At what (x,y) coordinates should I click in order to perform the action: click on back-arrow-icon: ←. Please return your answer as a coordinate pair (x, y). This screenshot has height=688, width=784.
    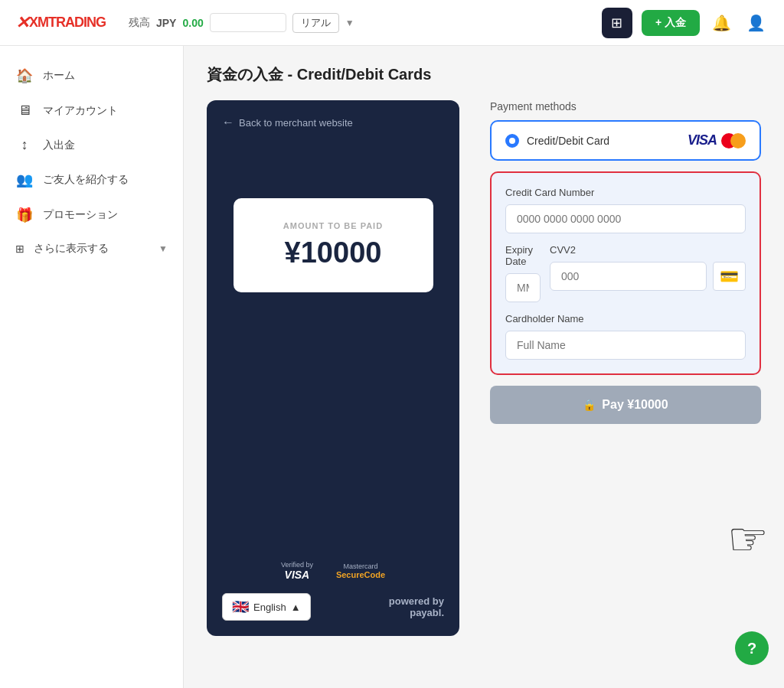
    Looking at the image, I should click on (228, 122).